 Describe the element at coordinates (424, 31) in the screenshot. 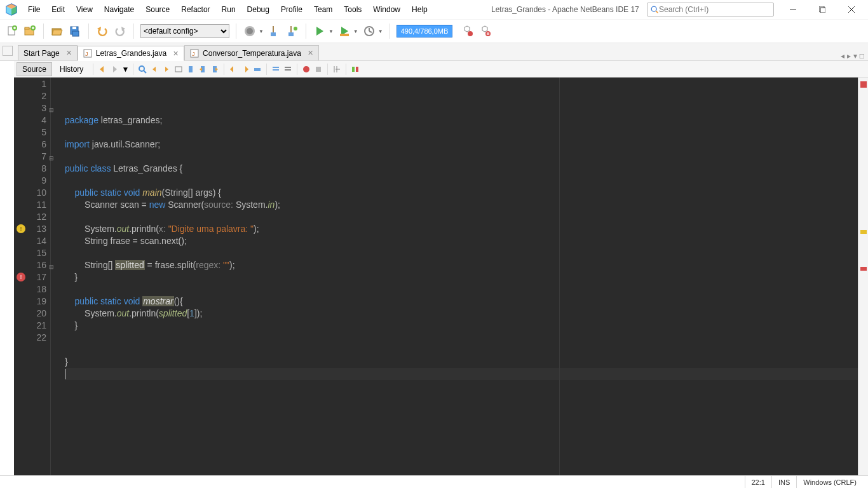

I see `memory-indicator: 490,4/786,0MB` at that location.